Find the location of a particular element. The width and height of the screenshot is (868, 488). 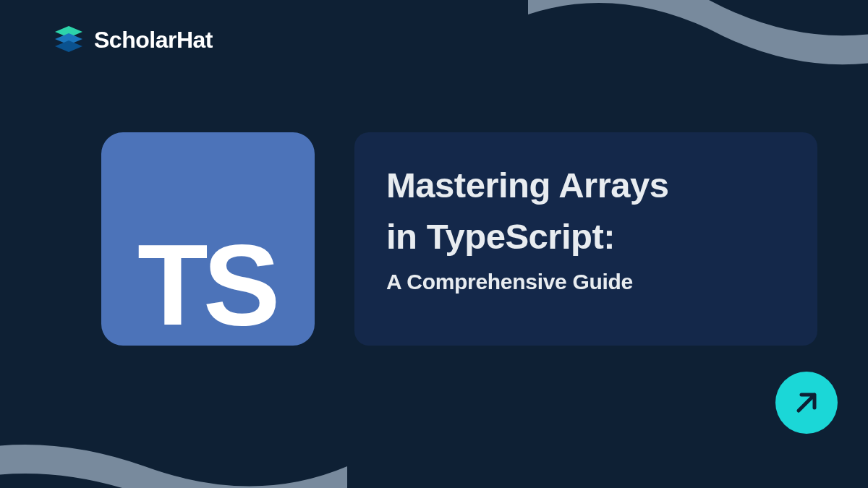

content-title: Mastering Arrays in TypeScript: is located at coordinates (586, 211).